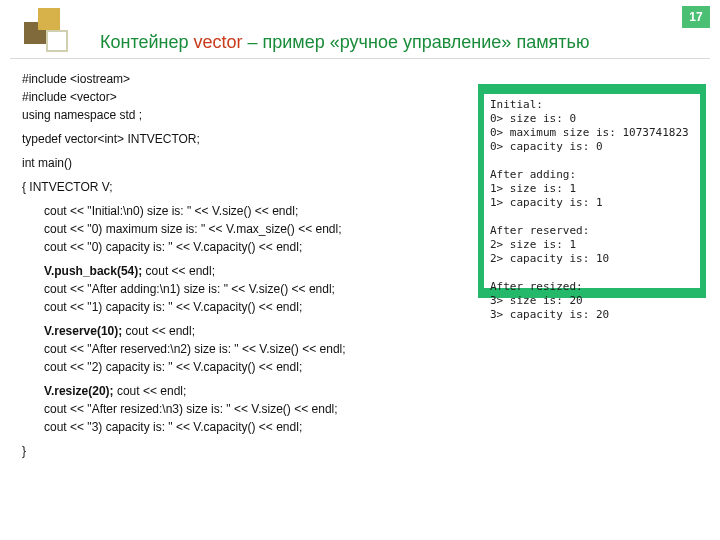 This screenshot has width=720, height=540. What do you see at coordinates (93, 271) in the screenshot?
I see `code-bold: V.push_back(54);` at bounding box center [93, 271].